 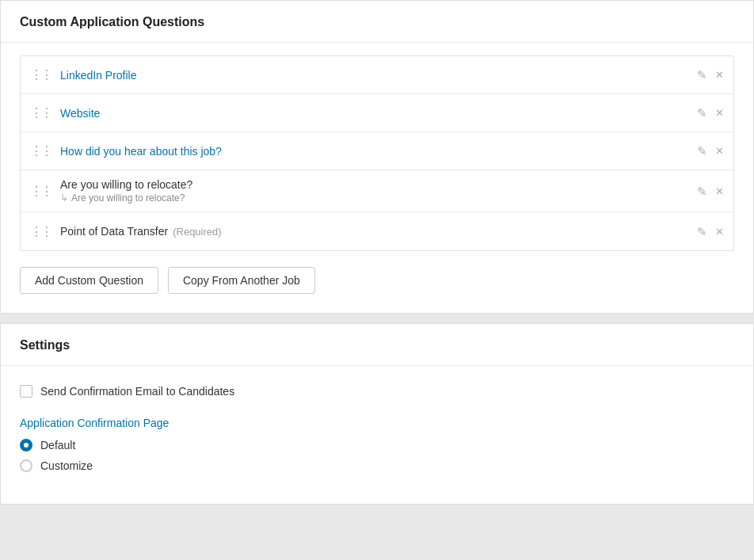 What do you see at coordinates (379, 151) in the screenshot?
I see `question-text-wrap: How did you hear about this job?` at bounding box center [379, 151].